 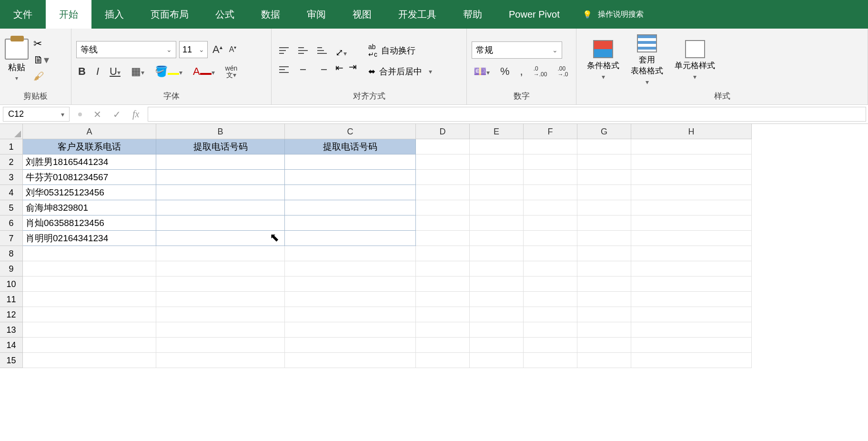 What do you see at coordinates (41, 76) in the screenshot?
I see `format-painter-icon: 🖌` at bounding box center [41, 76].